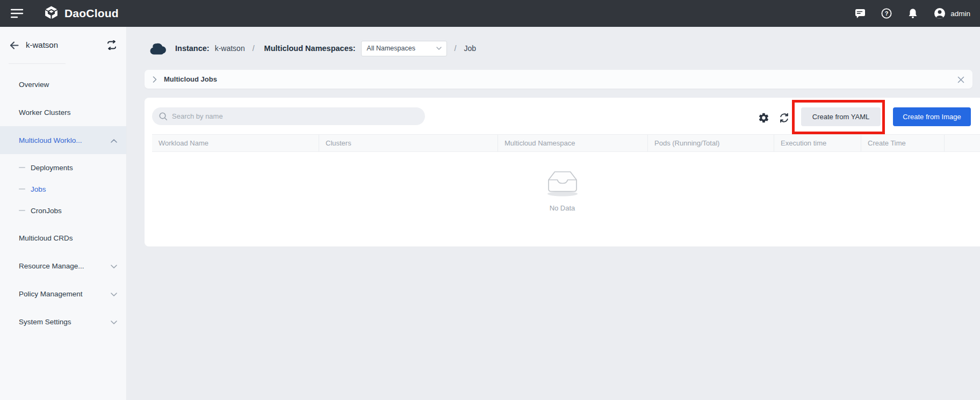 Image resolution: width=980 pixels, height=400 pixels. Describe the element at coordinates (158, 48) in the screenshot. I see `cloud-icon` at that location.